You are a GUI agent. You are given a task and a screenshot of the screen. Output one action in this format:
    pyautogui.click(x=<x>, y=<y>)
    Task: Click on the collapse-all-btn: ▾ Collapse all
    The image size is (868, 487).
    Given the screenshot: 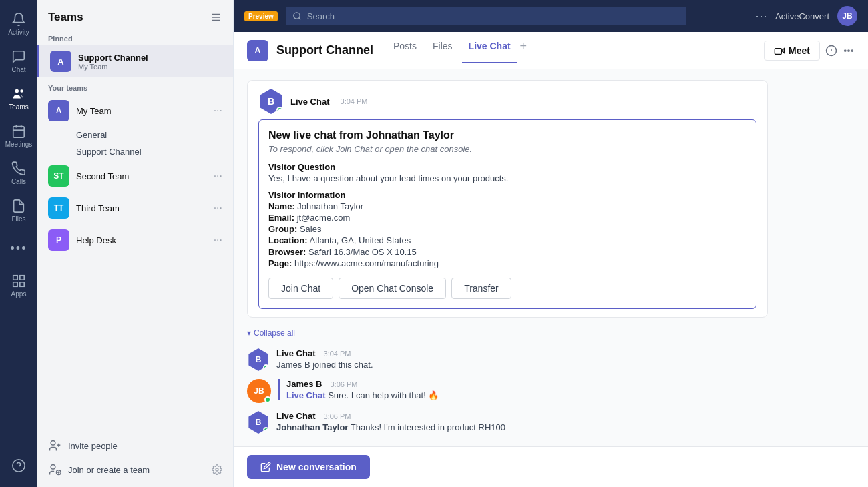 What is the action you would take?
    pyautogui.click(x=551, y=333)
    